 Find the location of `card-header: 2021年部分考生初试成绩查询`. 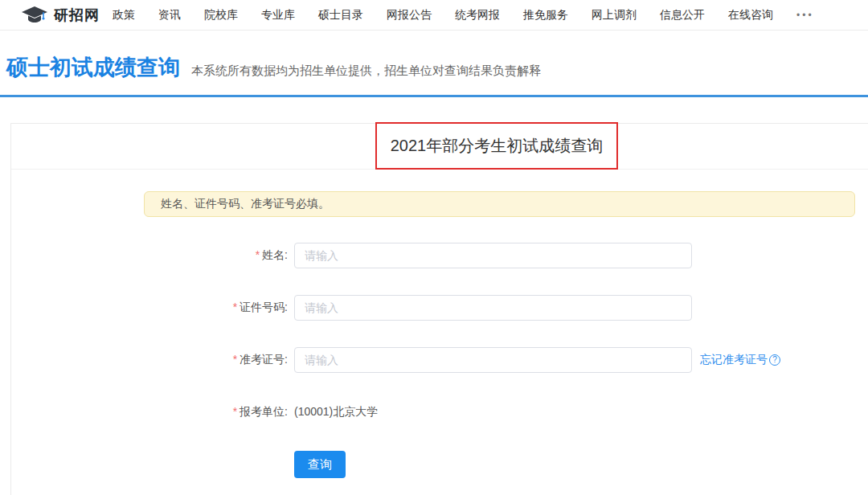

card-header: 2021年部分考生初试成绩查询 is located at coordinates (440, 146).